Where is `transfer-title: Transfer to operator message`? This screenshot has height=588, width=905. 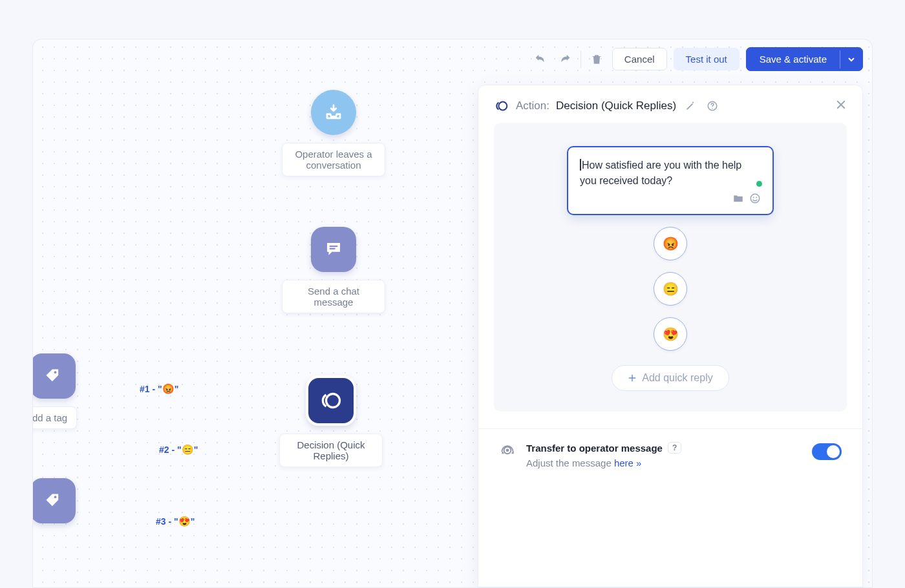
transfer-title: Transfer to operator message is located at coordinates (595, 448).